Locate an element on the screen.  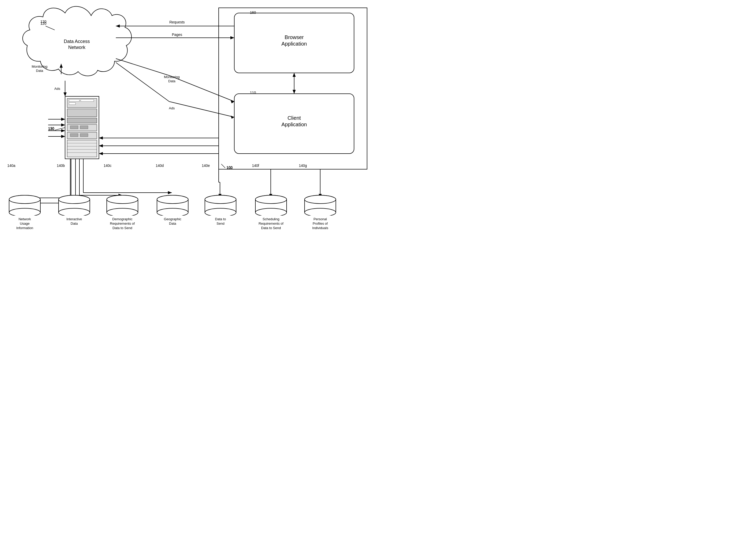
db-label-interactive: InteractiveData is located at coordinates (74, 222).